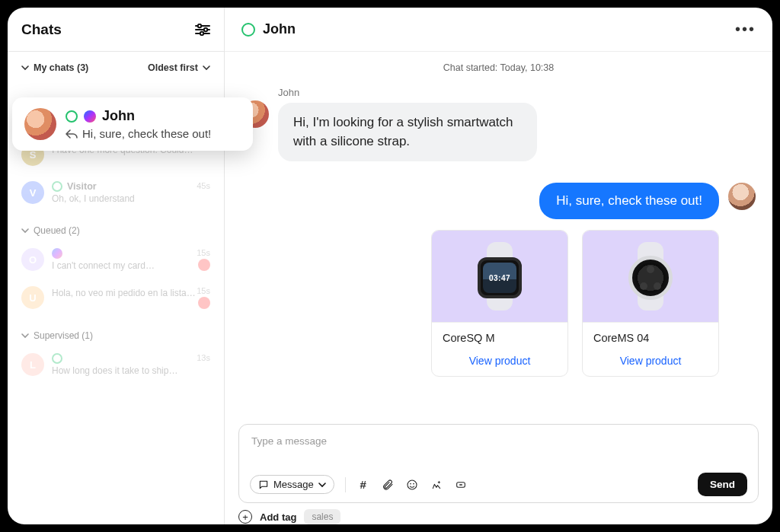 Image resolution: width=780 pixels, height=532 pixels. Describe the element at coordinates (116, 30) in the screenshot. I see `sidebar-header: Chats` at that location.